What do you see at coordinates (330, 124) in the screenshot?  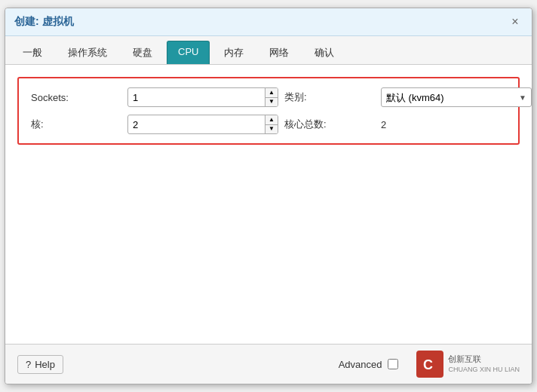 I see `total-cores-label: 核心总数:` at bounding box center [330, 124].